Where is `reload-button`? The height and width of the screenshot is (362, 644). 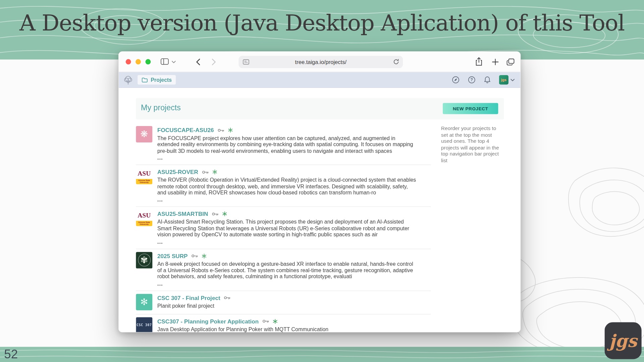 reload-button is located at coordinates (396, 62).